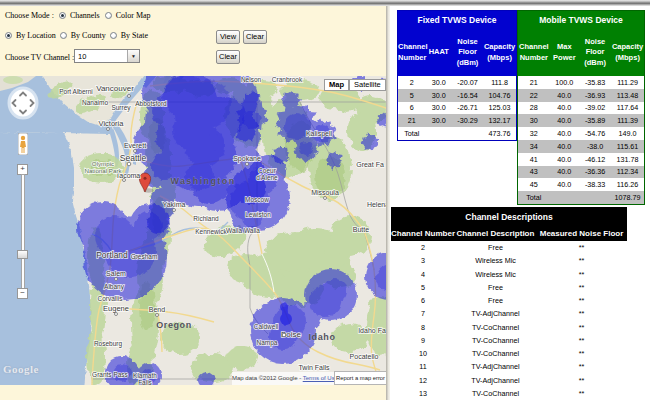 This screenshot has width=650, height=400. I want to click on svg-text: Vancouver, so click(115, 88).